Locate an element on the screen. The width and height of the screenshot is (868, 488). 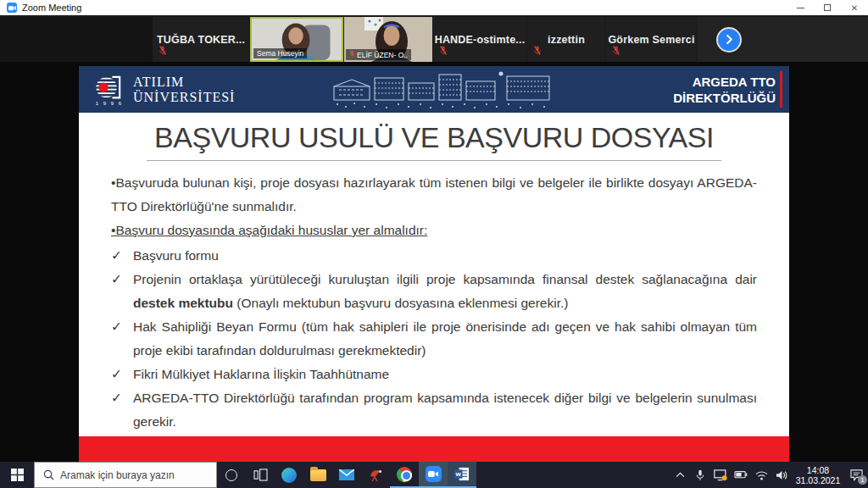
window-titlebar: Zoom Meeting ✕ is located at coordinates (434, 8).